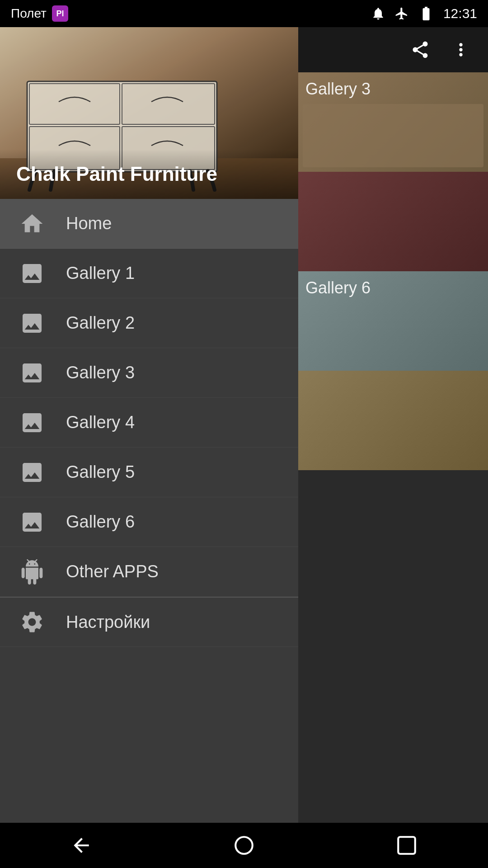 This screenshot has width=488, height=868. I want to click on nav-item-gallery6: Gallery 6, so click(149, 522).